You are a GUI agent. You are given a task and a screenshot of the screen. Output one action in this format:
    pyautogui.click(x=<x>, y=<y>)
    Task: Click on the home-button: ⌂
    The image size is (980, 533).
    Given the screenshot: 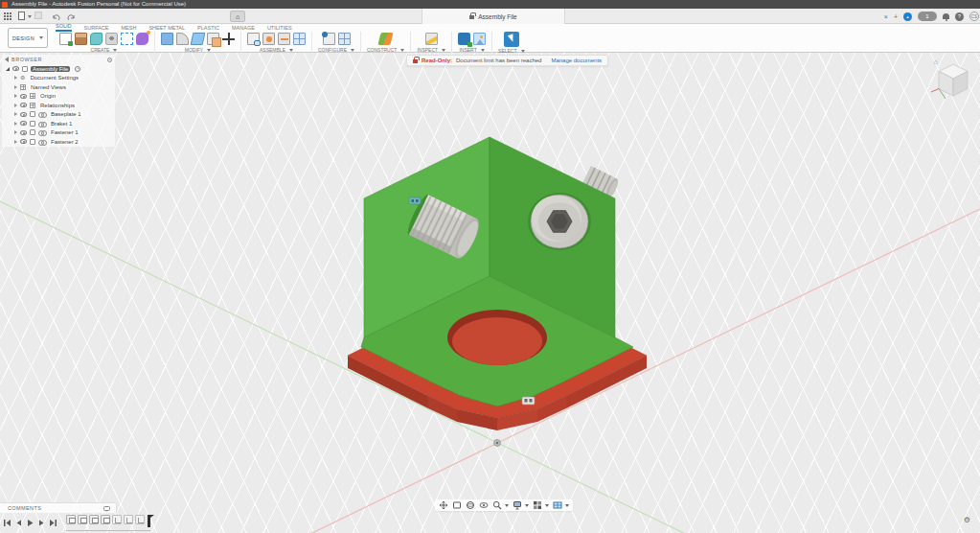 What is the action you would take?
    pyautogui.click(x=238, y=16)
    